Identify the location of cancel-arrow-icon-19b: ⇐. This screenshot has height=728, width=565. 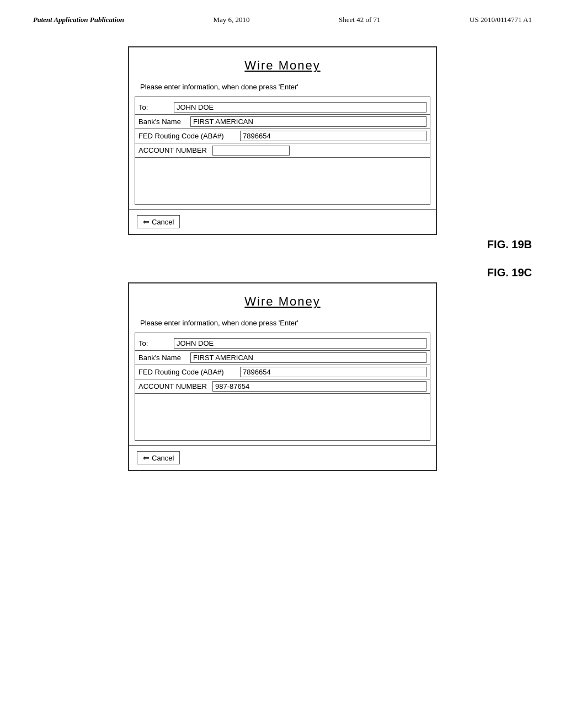
(146, 222).